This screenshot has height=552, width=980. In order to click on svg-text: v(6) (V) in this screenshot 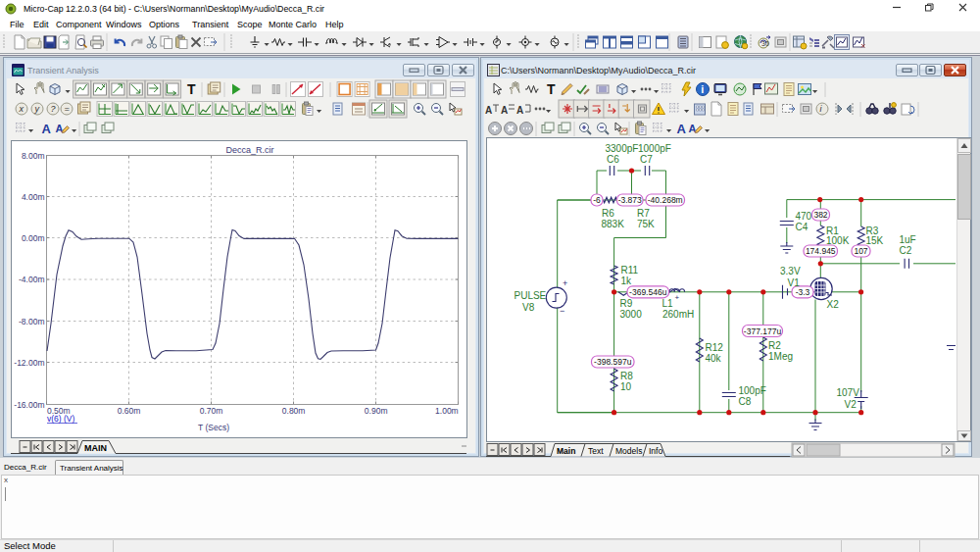, I will do `click(61, 419)`.